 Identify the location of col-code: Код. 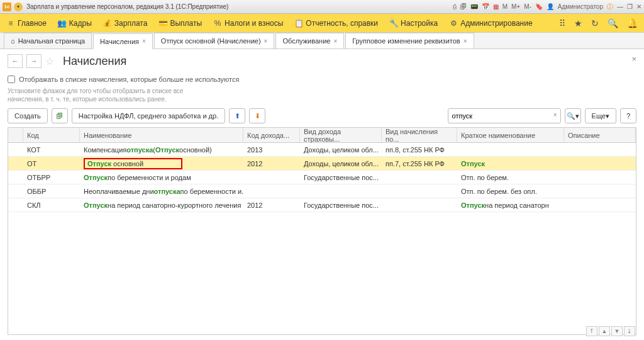
(52, 135).